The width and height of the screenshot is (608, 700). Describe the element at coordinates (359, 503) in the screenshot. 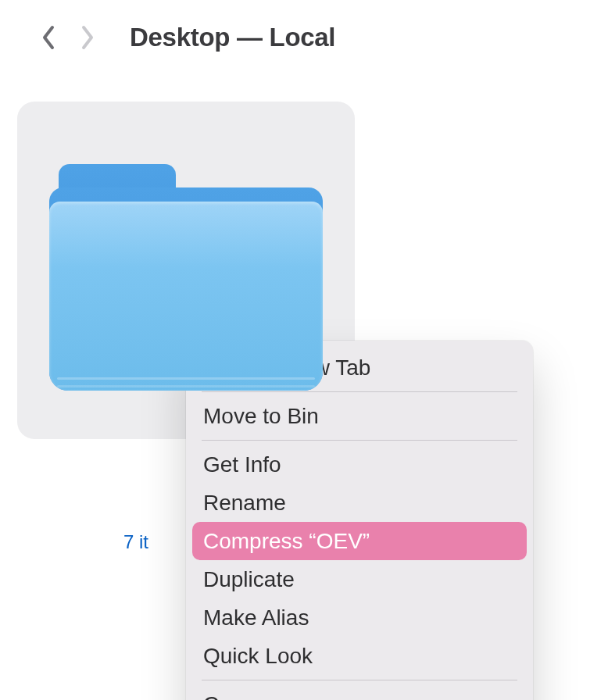

I see `menu-rename: Rename` at that location.